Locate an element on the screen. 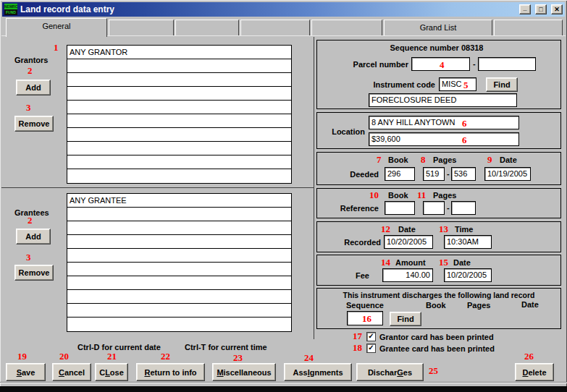 The height and width of the screenshot is (392, 567). ctrl-d-hint: Ctrl-D for current date is located at coordinates (119, 347).